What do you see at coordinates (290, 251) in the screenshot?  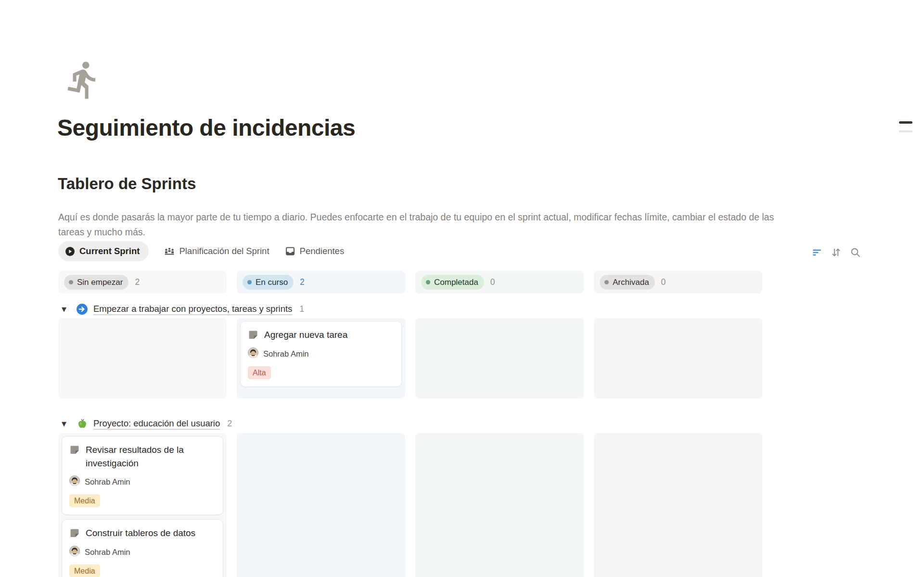 I see `inbox-icon` at bounding box center [290, 251].